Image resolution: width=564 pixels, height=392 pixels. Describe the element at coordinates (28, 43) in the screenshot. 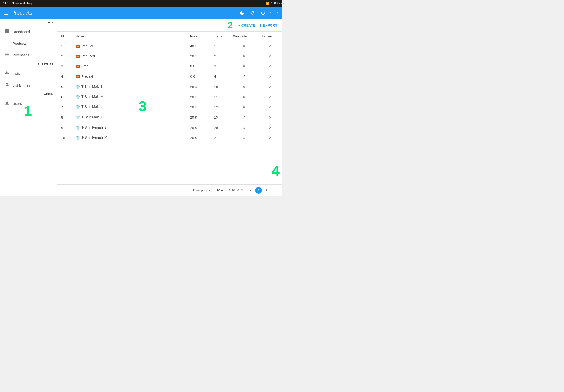

I see `sidebar-item-products: Products` at that location.